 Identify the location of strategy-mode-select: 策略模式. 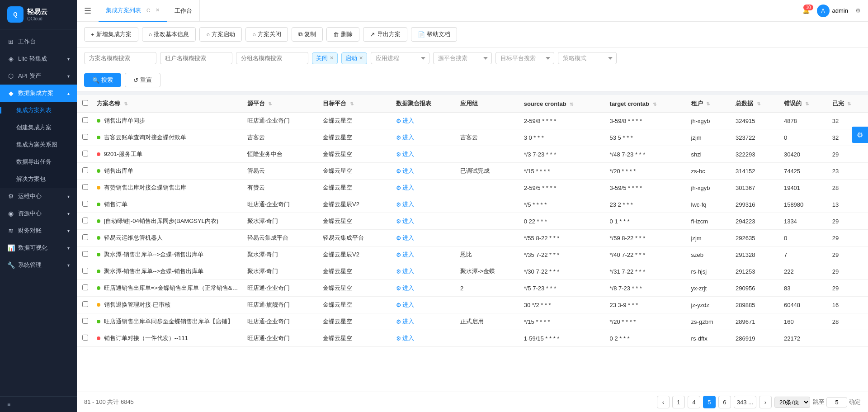
(587, 58).